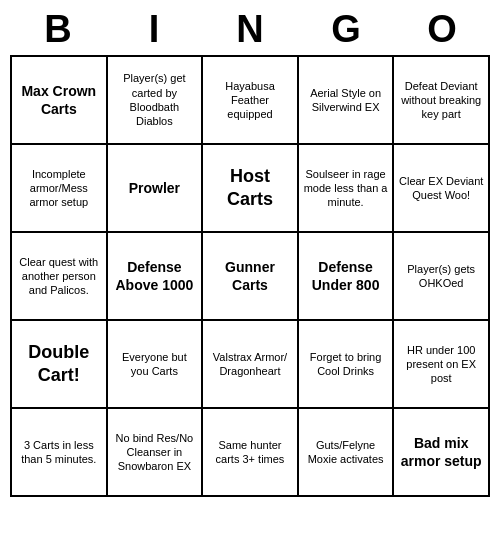 Image resolution: width=500 pixels, height=544 pixels. Describe the element at coordinates (442, 453) in the screenshot. I see `bingo-cell-r4-c4: Bad mix armor setup` at that location.